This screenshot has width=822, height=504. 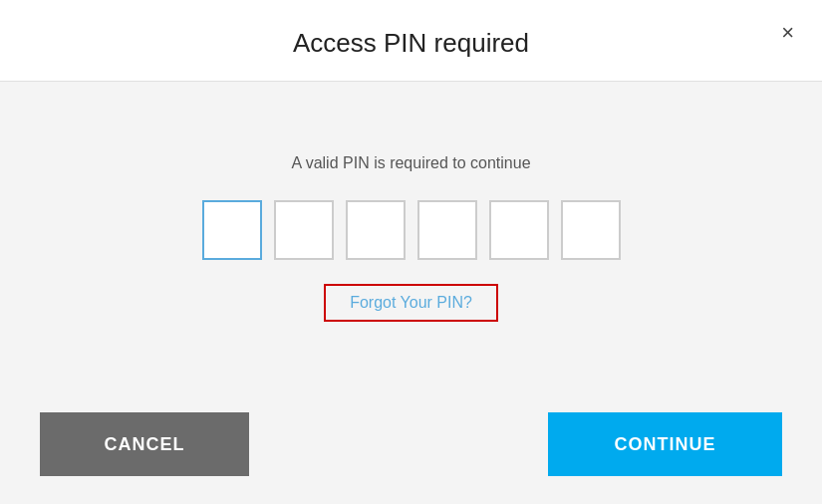 What do you see at coordinates (666, 444) in the screenshot?
I see `continue-button: CONTINUE` at bounding box center [666, 444].